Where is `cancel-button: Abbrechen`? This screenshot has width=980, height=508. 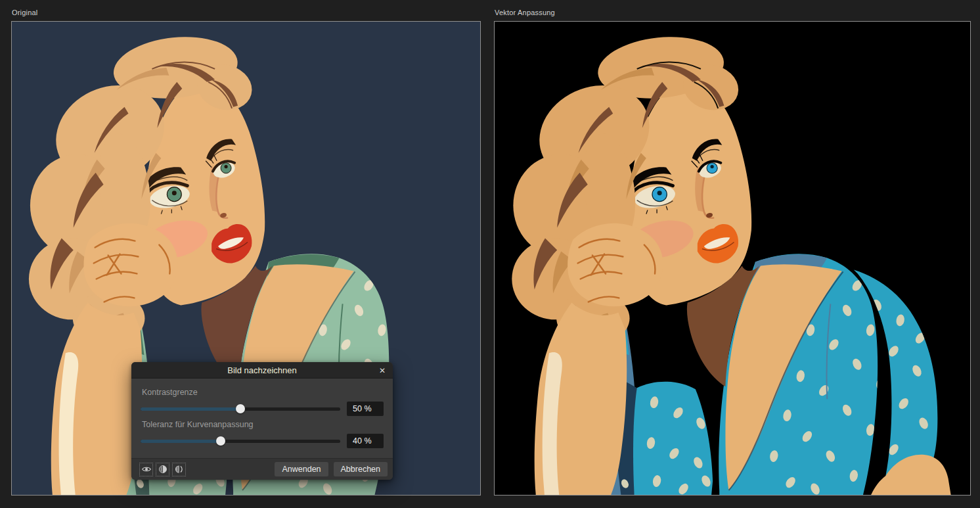 cancel-button: Abbrechen is located at coordinates (361, 469).